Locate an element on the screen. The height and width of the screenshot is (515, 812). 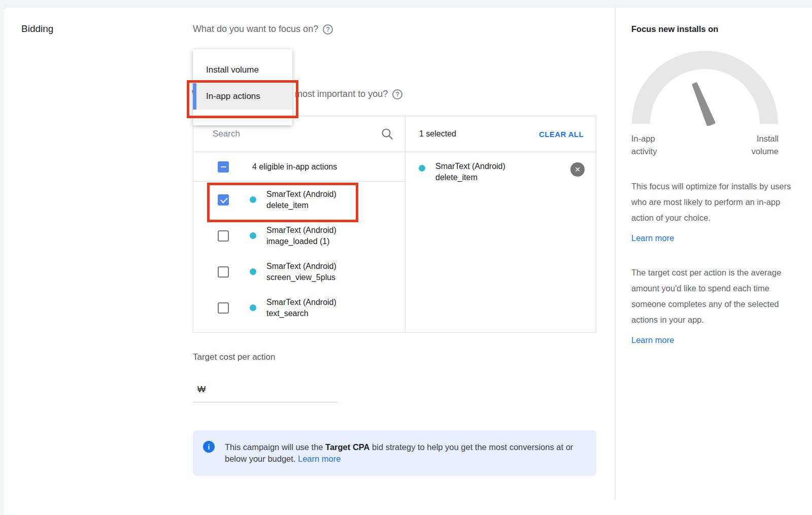
checkbox-checked is located at coordinates (223, 200).